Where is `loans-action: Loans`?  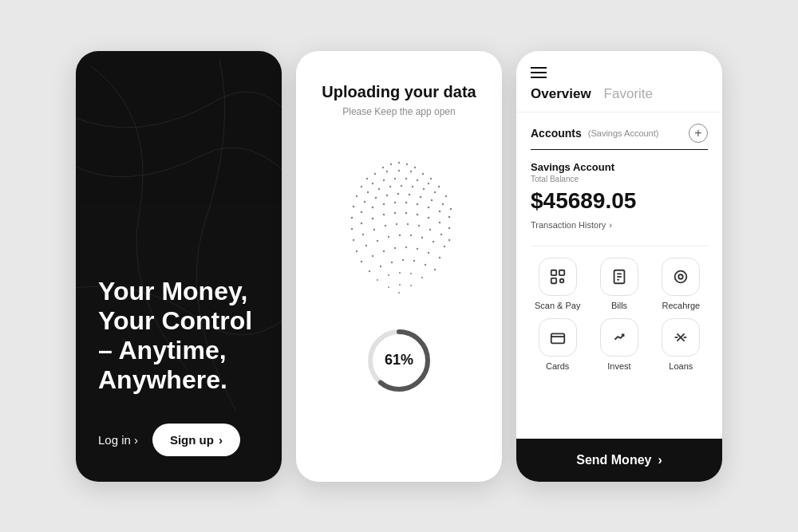 loans-action: Loans is located at coordinates (681, 345).